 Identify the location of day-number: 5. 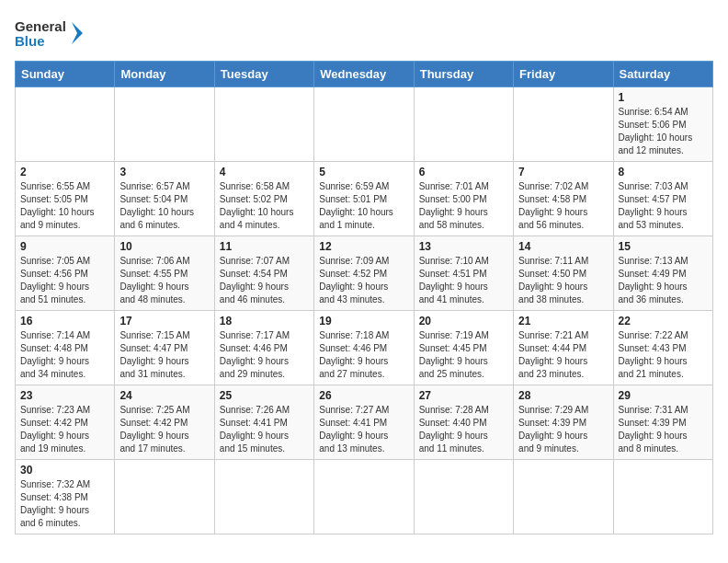
(364, 172).